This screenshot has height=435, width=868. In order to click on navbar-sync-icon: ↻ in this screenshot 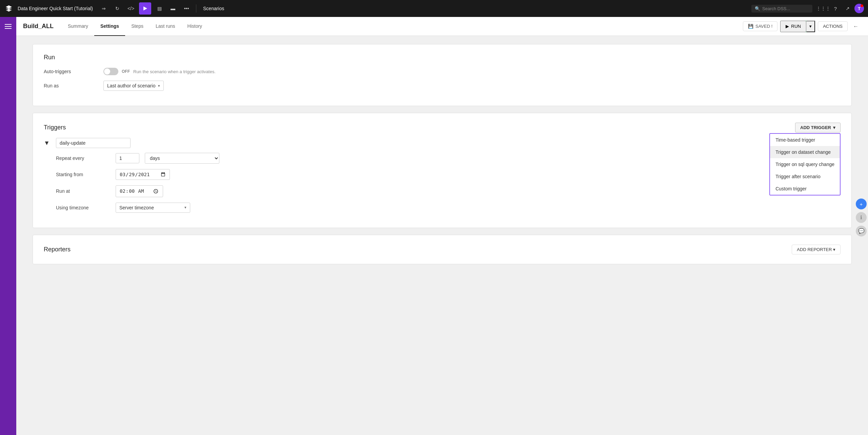, I will do `click(117, 8)`.